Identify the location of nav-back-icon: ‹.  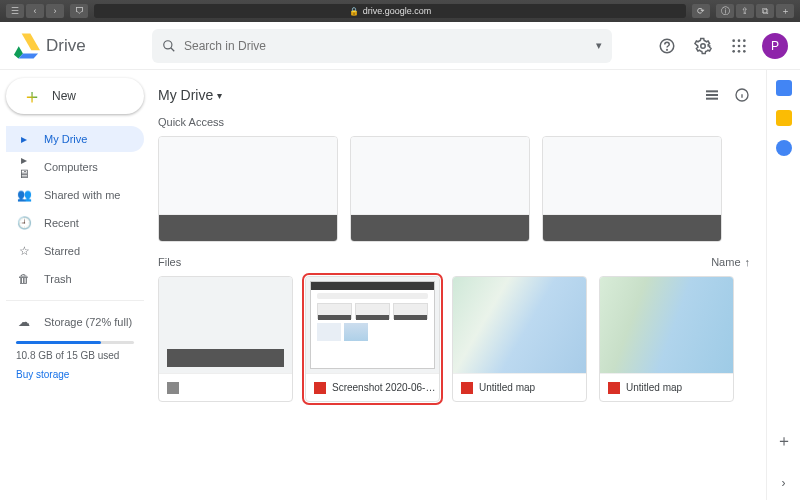
(35, 11).